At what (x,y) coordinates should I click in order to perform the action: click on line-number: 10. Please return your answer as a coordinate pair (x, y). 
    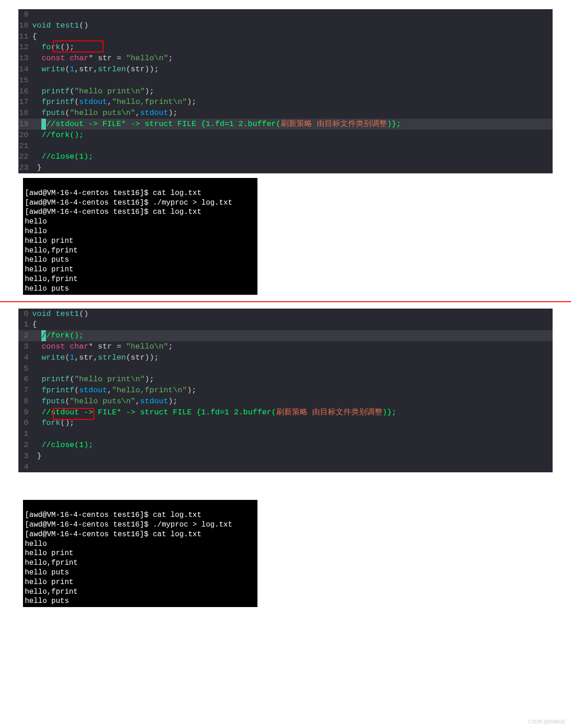
    Looking at the image, I should click on (25, 26).